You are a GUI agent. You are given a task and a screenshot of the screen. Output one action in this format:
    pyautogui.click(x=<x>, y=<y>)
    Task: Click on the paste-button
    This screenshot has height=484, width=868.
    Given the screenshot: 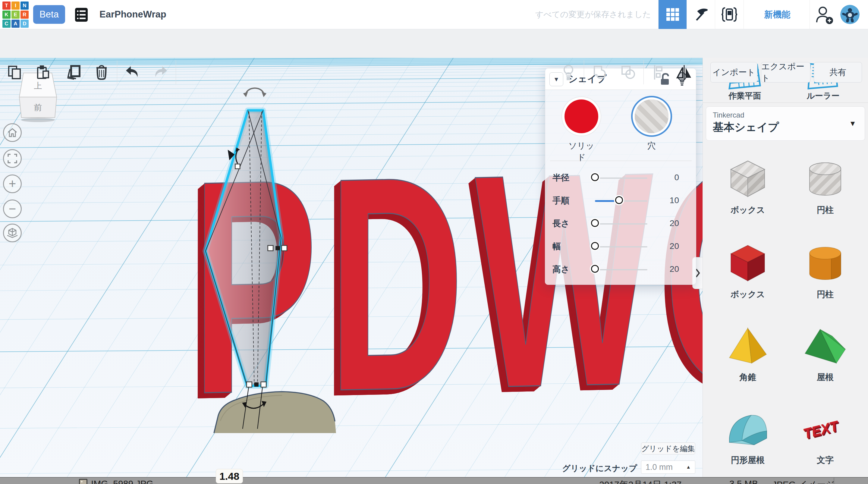 What is the action you would take?
    pyautogui.click(x=43, y=72)
    